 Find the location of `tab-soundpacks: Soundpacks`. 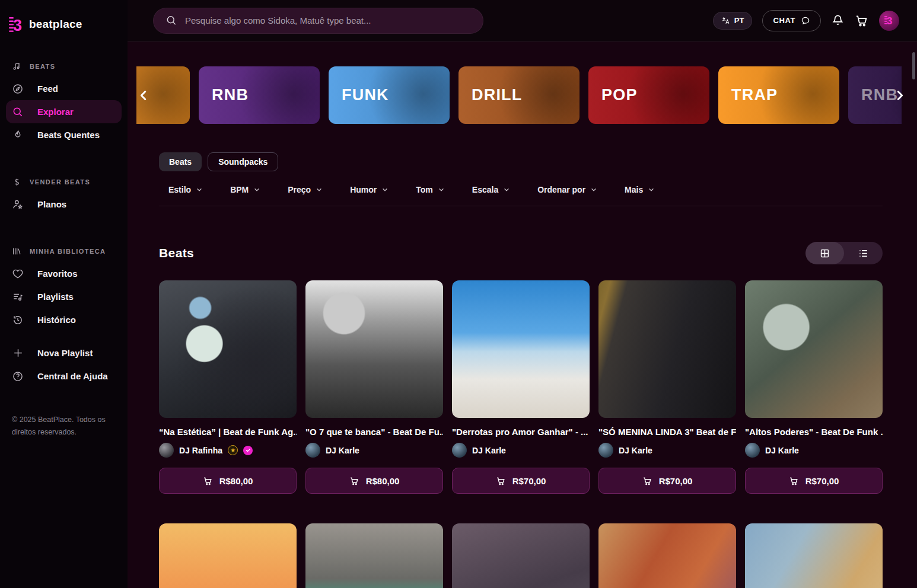

tab-soundpacks: Soundpacks is located at coordinates (243, 162).